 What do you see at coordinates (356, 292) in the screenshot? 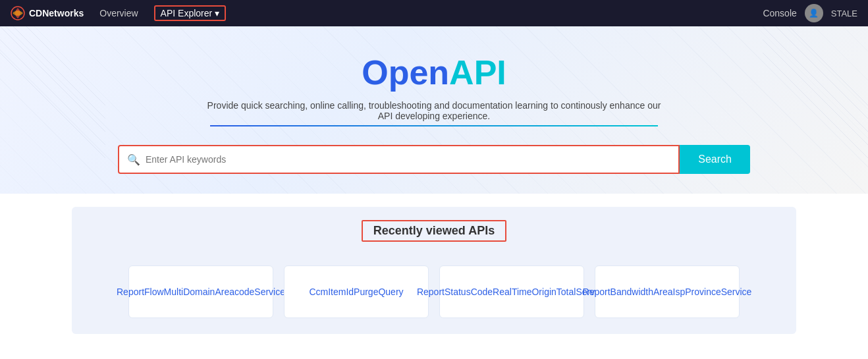
I see `api-card-text: CcmItemIdPurgeQuery` at bounding box center [356, 292].